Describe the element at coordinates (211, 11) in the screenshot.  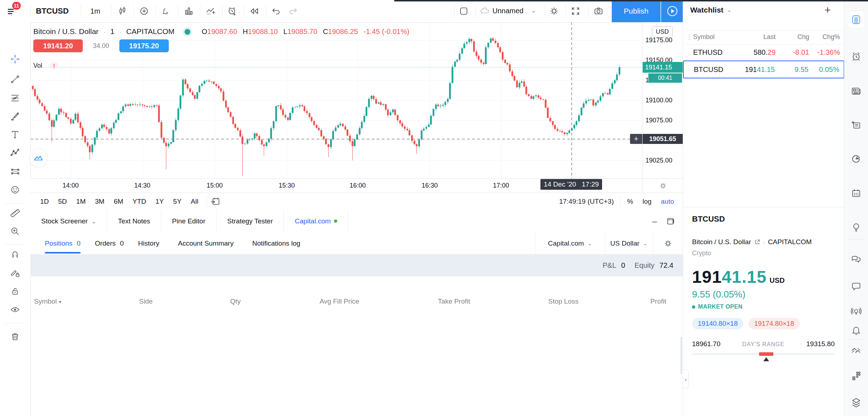
I see `templates-button` at that location.